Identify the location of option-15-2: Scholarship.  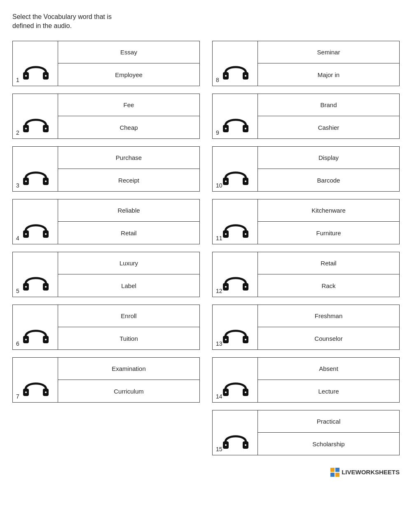
(329, 444).